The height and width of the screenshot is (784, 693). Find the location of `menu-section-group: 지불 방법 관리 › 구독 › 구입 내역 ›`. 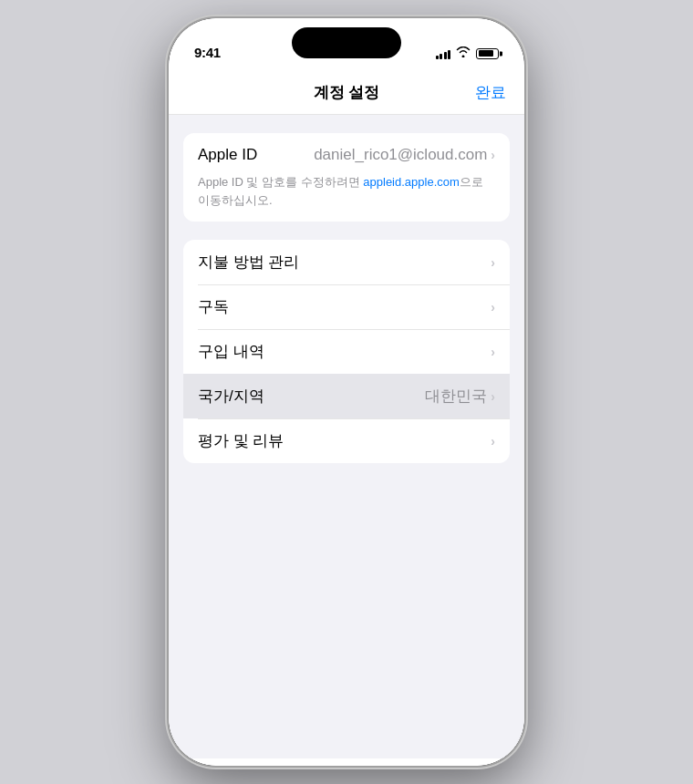

menu-section-group: 지불 방법 관리 › 구독 › 구입 내역 › is located at coordinates (346, 352).